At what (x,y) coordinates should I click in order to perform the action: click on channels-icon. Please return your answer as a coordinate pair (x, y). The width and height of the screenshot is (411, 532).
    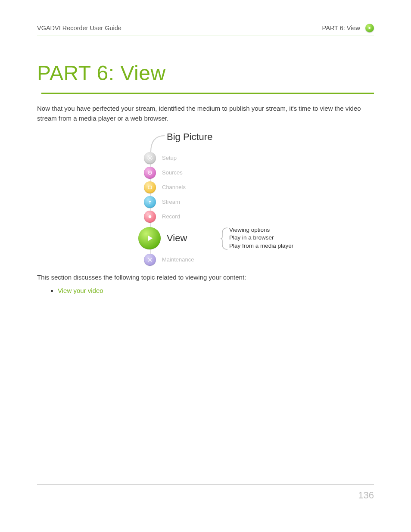
    Looking at the image, I should click on (150, 187).